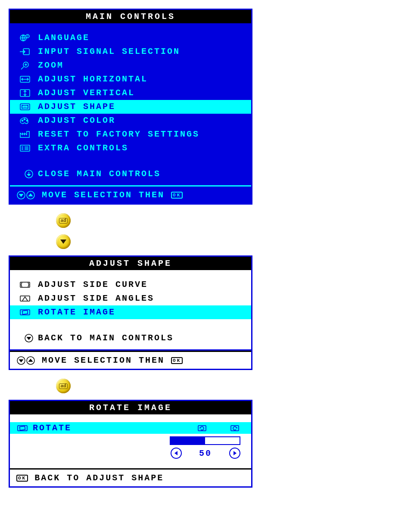 This screenshot has width=411, height=532. Describe the element at coordinates (188, 441) in the screenshot. I see `slider-fill` at that location.